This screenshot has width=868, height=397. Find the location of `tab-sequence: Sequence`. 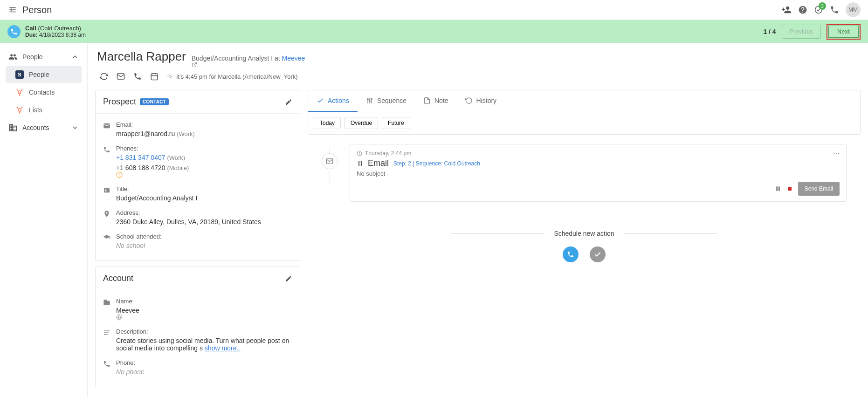

tab-sequence: Sequence is located at coordinates (386, 101).